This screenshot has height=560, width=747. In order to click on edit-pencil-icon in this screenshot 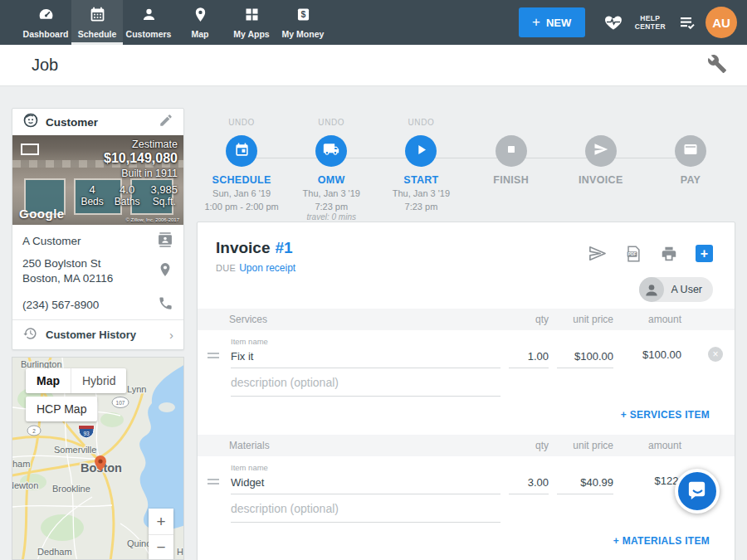, I will do `click(166, 122)`.